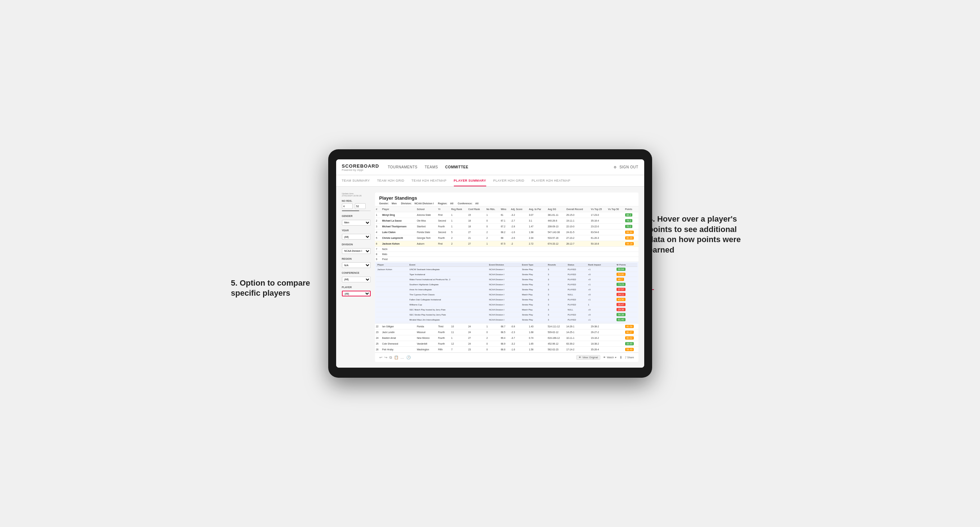  I want to click on table-row: 25 Cole Sherwood Vanderbilt Fourth 12 24…, so click(507, 344).